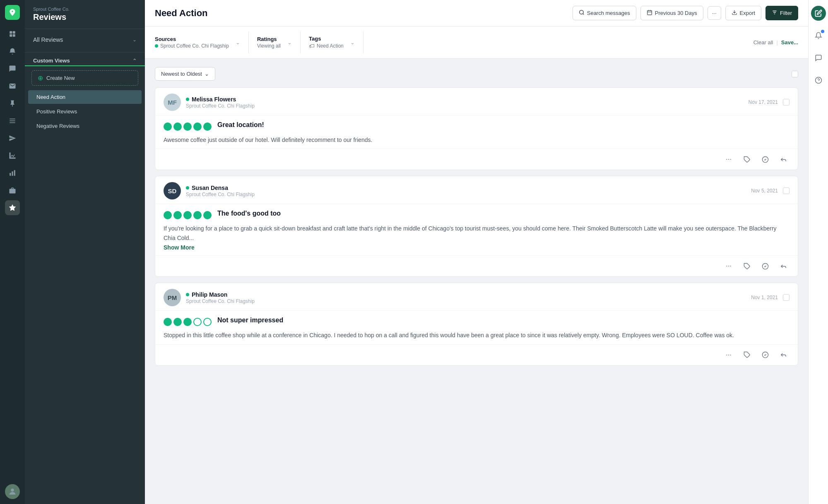  Describe the element at coordinates (85, 252) in the screenshot. I see `sidebar: Sprout Coffee Co. Reviews All Reviews ⌄ …` at that location.